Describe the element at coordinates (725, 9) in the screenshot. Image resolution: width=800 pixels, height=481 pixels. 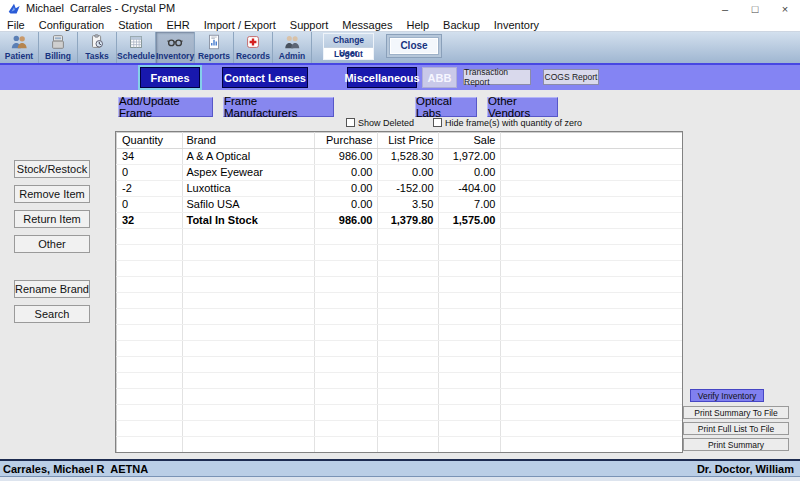
I see `minimize-button: –` at that location.